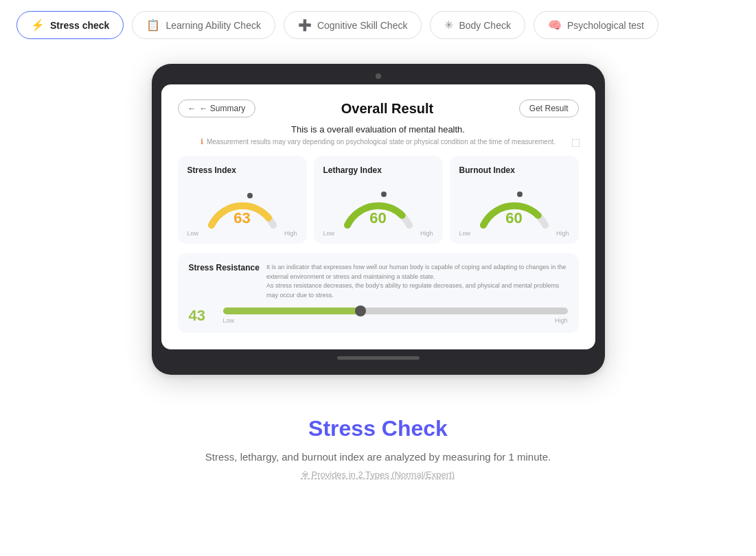  Describe the element at coordinates (514, 200) in the screenshot. I see `burnout-index-card: Burnout Index 60 Low` at that location.